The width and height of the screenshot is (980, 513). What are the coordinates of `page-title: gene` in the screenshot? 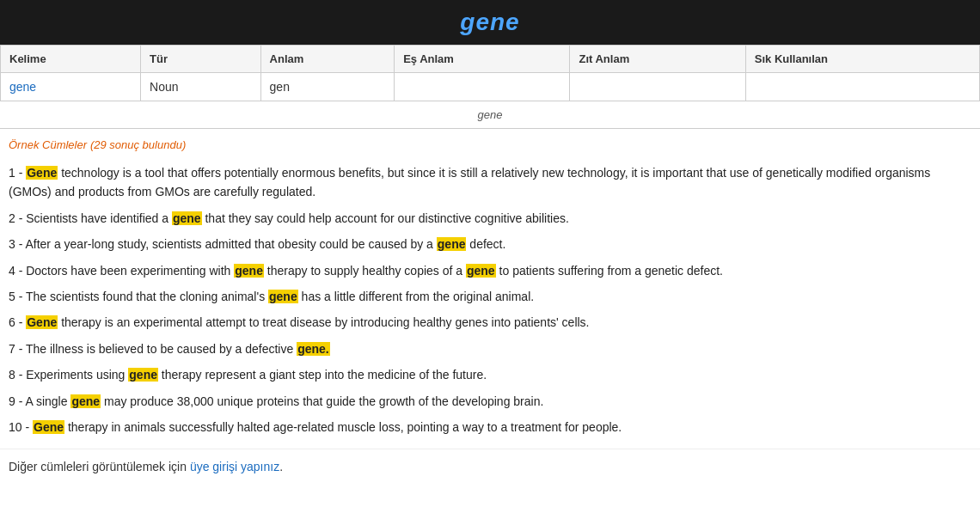 It's located at (490, 22).